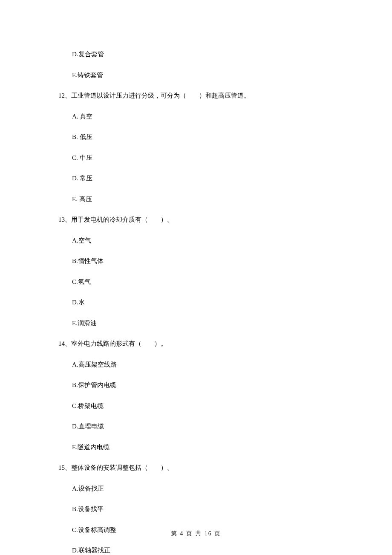 The height and width of the screenshot is (555, 392). I want to click on option-item: D.复合套管, so click(206, 55).